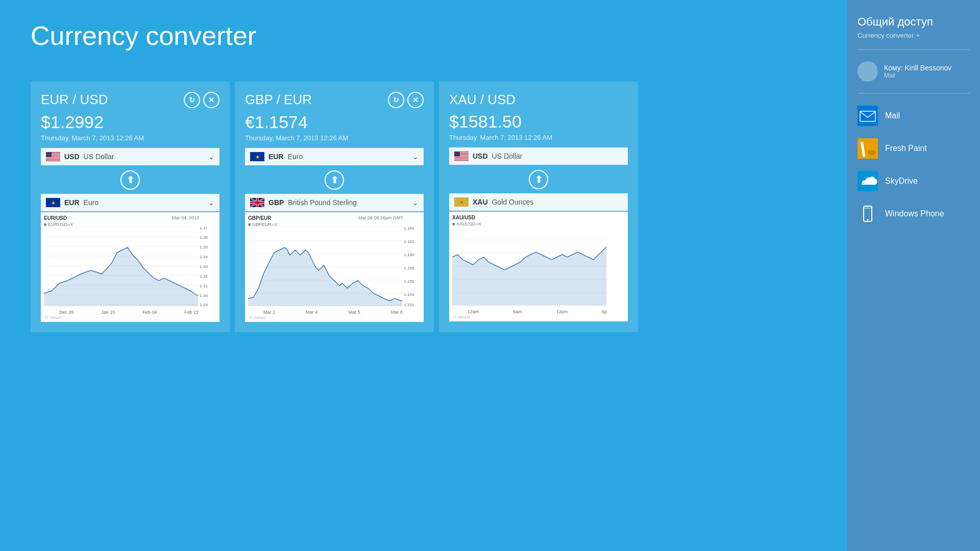 The image size is (980, 551). What do you see at coordinates (211, 203) in the screenshot?
I see `chevron-icon-2: ⌄` at bounding box center [211, 203].